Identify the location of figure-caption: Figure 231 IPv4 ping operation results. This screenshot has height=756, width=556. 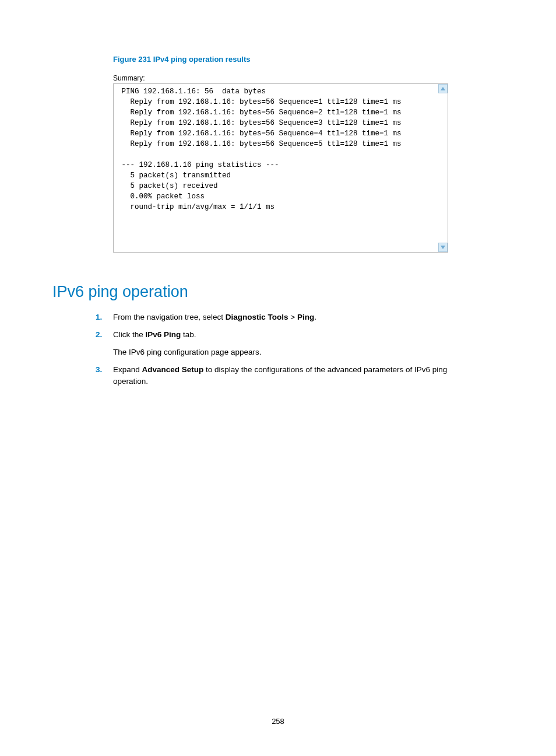
(308, 60).